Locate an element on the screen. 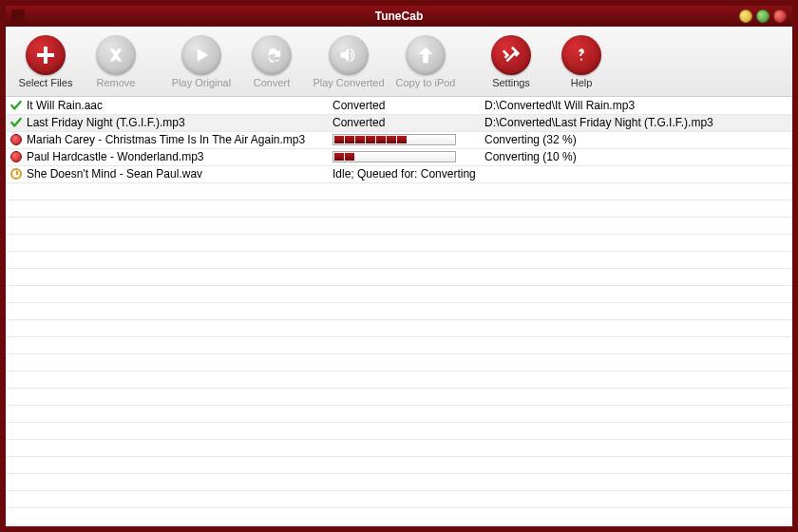 This screenshot has width=798, height=532. copy-to-ipod-button: Copy to iPod is located at coordinates (426, 62).